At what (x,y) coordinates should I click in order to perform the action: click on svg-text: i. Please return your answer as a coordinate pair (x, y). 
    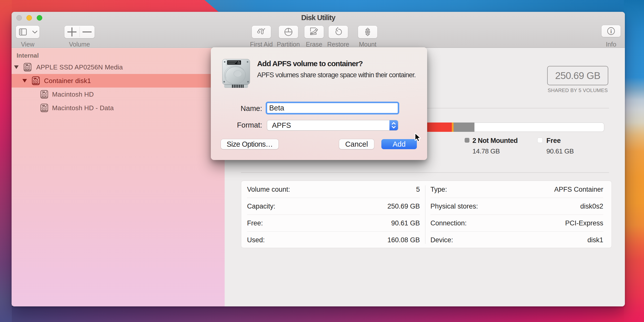
    Looking at the image, I should click on (611, 31).